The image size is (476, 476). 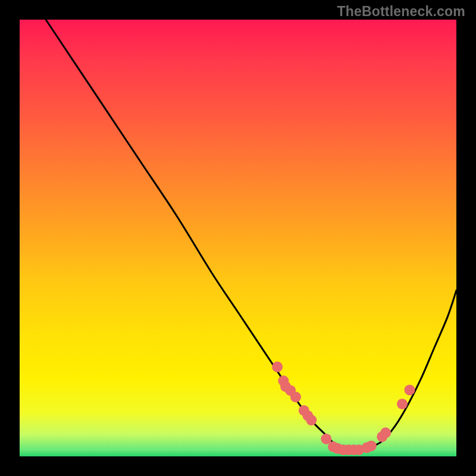 What do you see at coordinates (401, 12) in the screenshot?
I see `watermark-text: TheBottleneck.com` at bounding box center [401, 12].